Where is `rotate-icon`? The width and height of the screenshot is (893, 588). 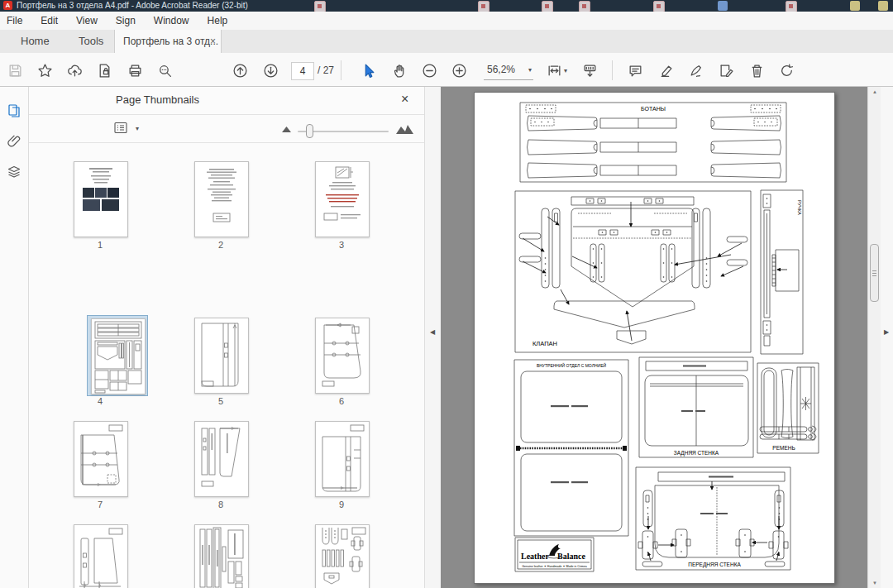 rotate-icon is located at coordinates (787, 71).